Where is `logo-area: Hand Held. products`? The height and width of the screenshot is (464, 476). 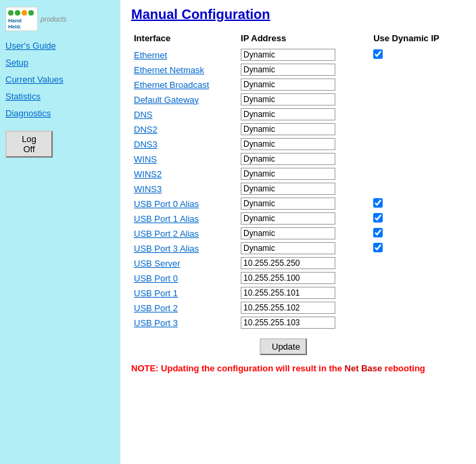 logo-area: Hand Held. products is located at coordinates (60, 19).